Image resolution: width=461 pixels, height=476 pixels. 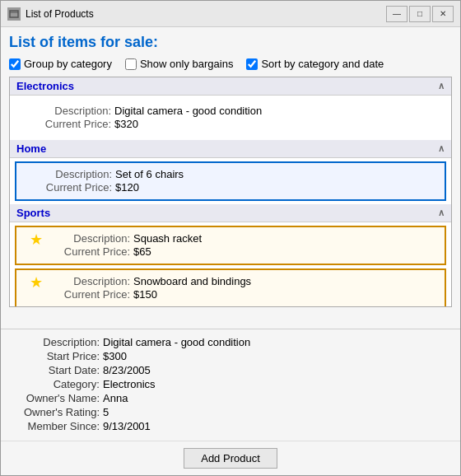 I want to click on item-details: Description:Digital camera - good condit…, so click(x=230, y=118).